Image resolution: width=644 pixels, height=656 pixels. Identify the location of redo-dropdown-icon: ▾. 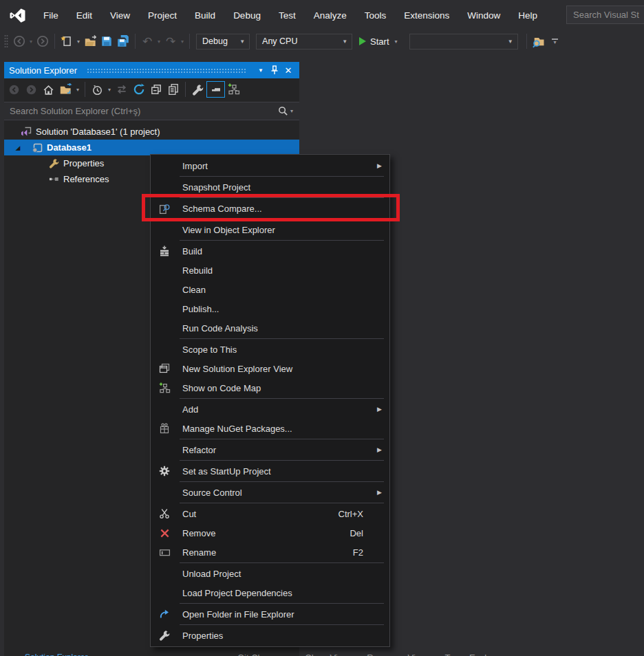
(182, 41).